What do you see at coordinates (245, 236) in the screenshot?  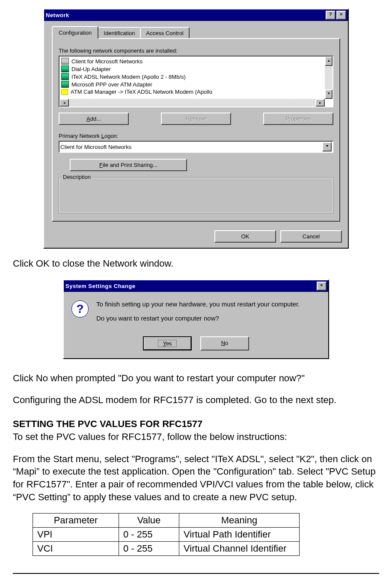 I see `ok-button: OK` at bounding box center [245, 236].